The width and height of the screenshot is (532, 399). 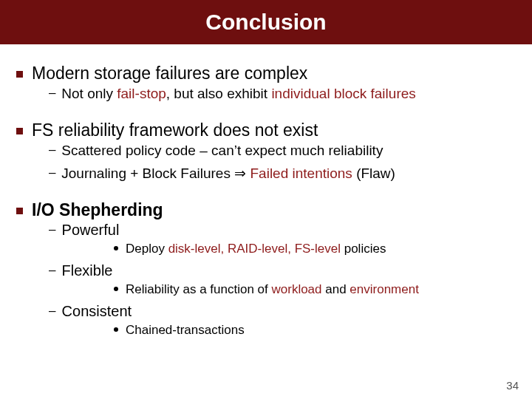 What do you see at coordinates (315, 290) in the screenshot?
I see `bullet-3-flexible-detail: Reliability as a function of workload an…` at bounding box center [315, 290].